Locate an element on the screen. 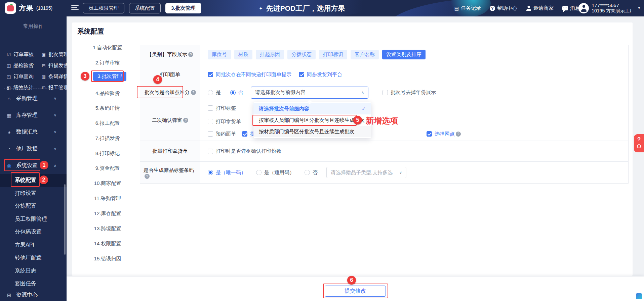 The width and height of the screenshot is (644, 301). gift-subtype-select: 请选择赠品子类型,支持多选 ∨ is located at coordinates (366, 172).